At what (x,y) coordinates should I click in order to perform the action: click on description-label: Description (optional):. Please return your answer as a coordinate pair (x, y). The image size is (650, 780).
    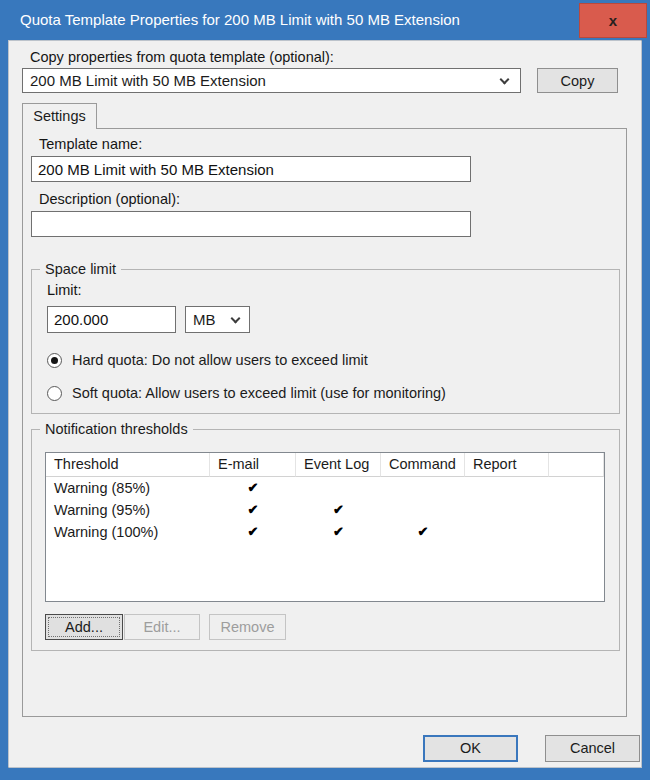
    Looking at the image, I should click on (110, 199).